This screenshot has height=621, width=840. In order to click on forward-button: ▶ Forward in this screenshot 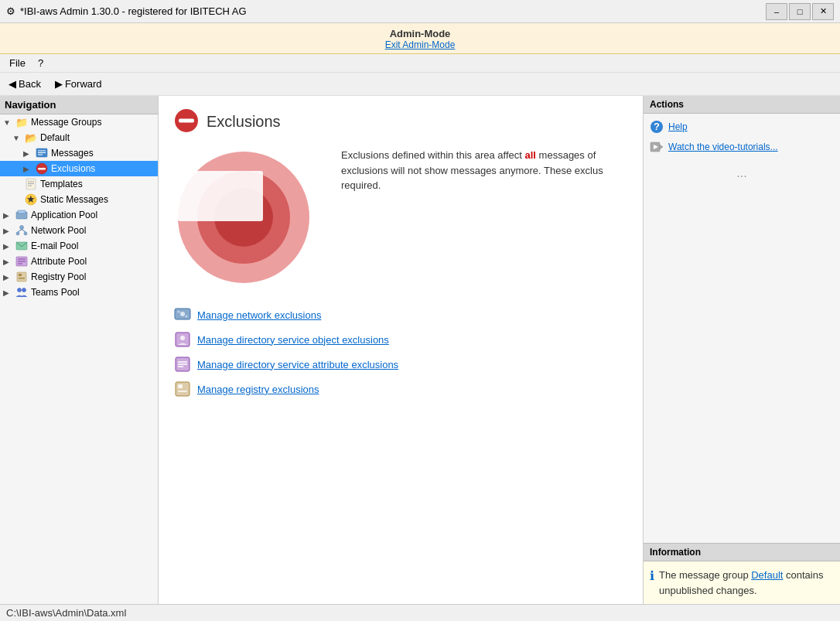, I will do `click(79, 84)`.